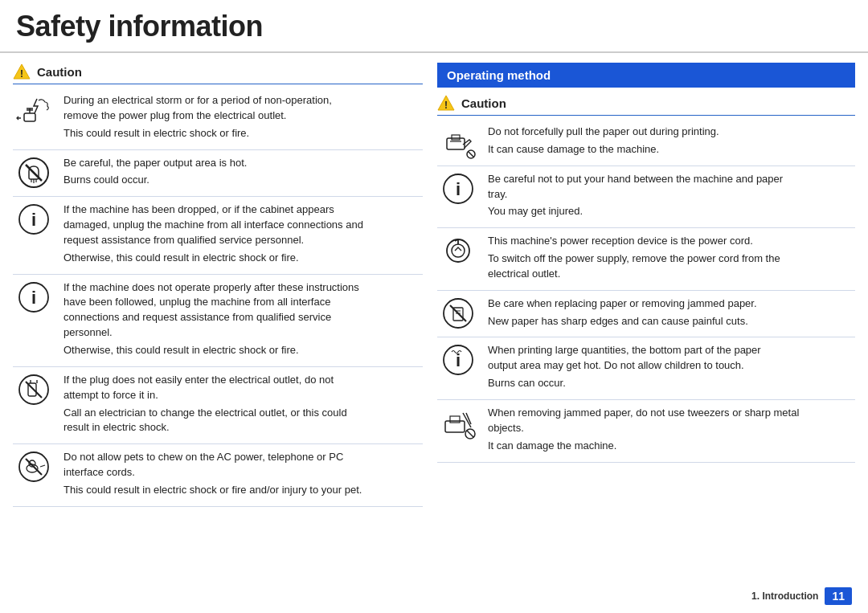 The width and height of the screenshot is (868, 613). I want to click on right-caution-header: ! Caution, so click(646, 104).